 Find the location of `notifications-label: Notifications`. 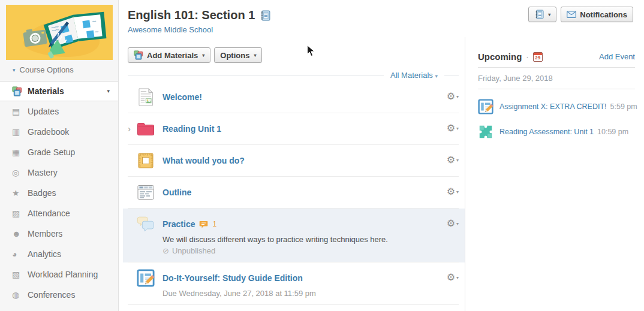

notifications-label: Notifications is located at coordinates (603, 14).